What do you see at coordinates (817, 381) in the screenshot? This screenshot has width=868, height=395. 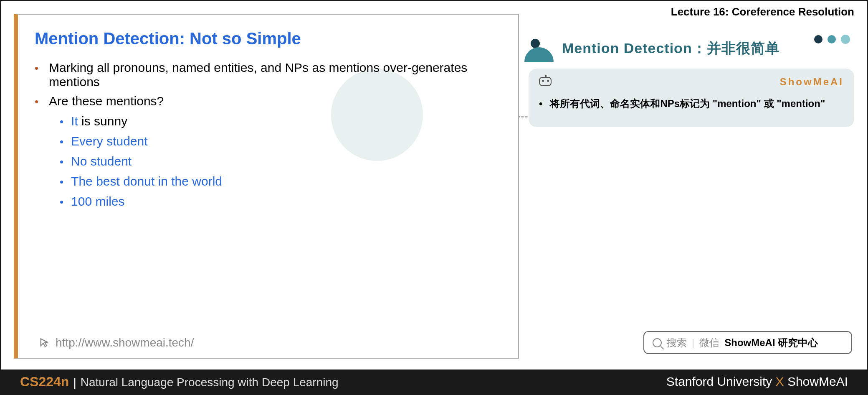 I see `org-name: ShowMeAI` at bounding box center [817, 381].